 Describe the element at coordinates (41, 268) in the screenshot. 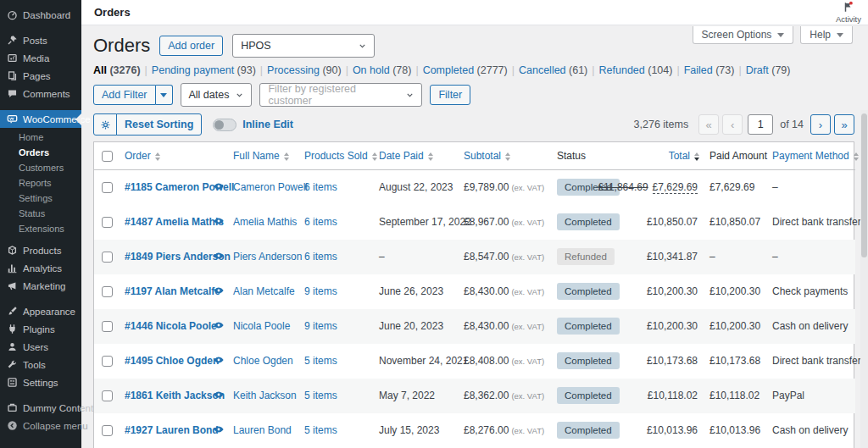

I see `sidebar-item-analytics: Analytics` at that location.